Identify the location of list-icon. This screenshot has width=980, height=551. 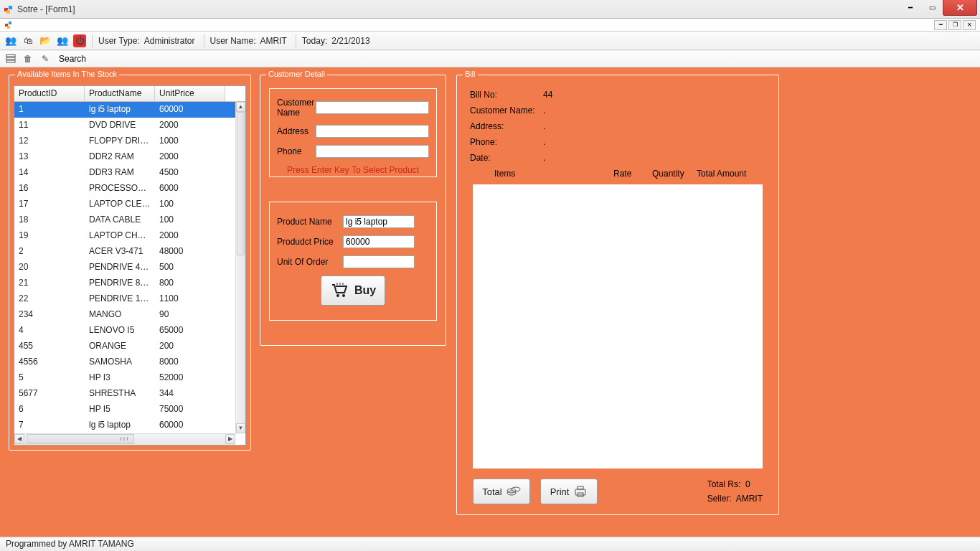
(11, 59).